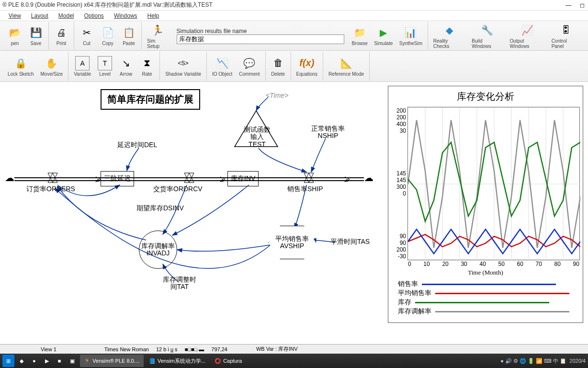  I want to click on var-invadj: 库存调解率INVADJ, so click(158, 250).